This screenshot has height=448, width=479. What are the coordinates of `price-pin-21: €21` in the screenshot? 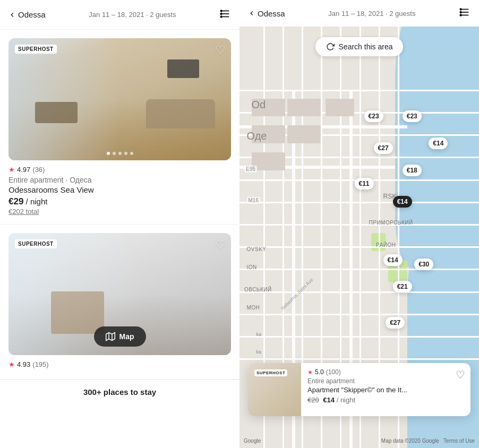 It's located at (403, 287).